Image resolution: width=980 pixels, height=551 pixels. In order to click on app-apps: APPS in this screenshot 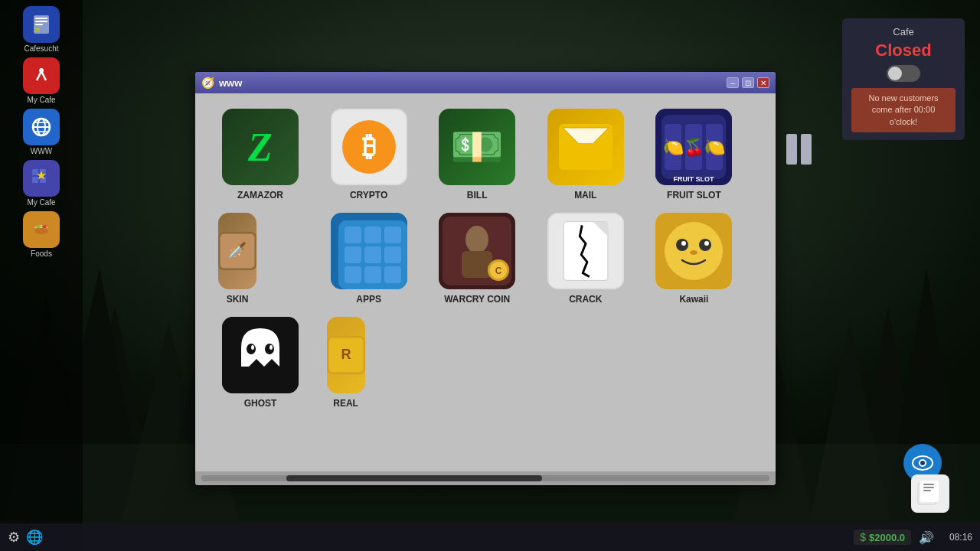, I will do `click(369, 259)`.